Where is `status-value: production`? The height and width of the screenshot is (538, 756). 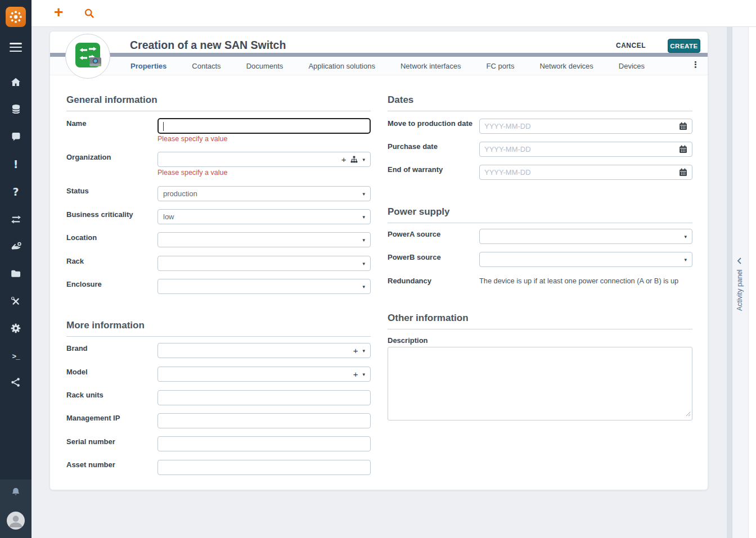
status-value: production is located at coordinates (180, 193).